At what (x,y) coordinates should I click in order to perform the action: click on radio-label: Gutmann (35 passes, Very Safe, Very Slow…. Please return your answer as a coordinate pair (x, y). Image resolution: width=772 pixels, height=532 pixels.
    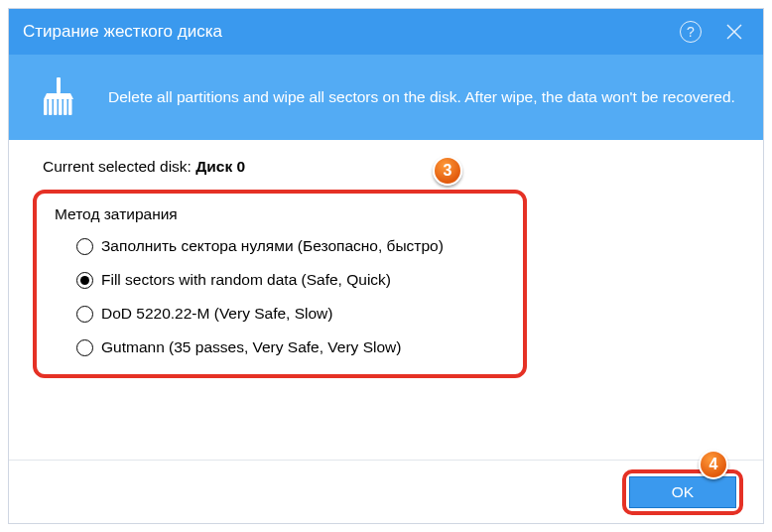
    Looking at the image, I should click on (251, 347).